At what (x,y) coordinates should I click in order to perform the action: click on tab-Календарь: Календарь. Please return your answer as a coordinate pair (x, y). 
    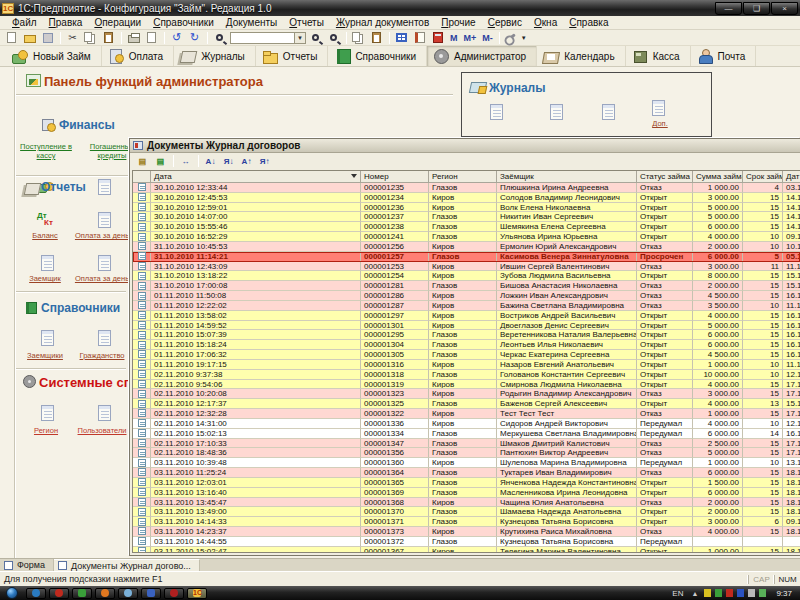
    Looking at the image, I should click on (581, 56).